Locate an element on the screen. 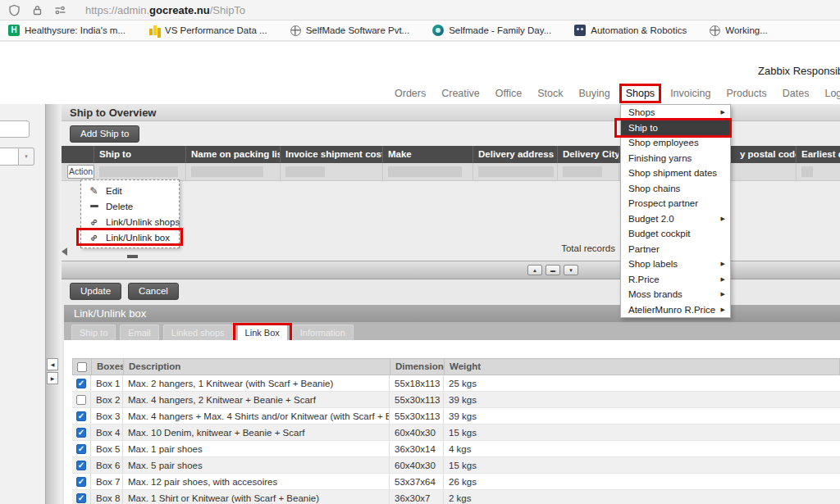 This screenshot has height=504, width=840. nav-item: Logis is located at coordinates (832, 93).